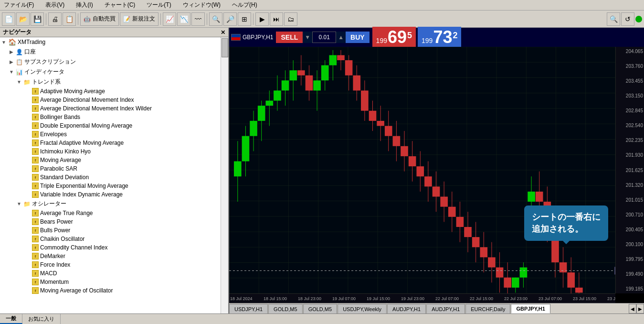  I want to click on ama-indicator-icon: f, so click(35, 91).